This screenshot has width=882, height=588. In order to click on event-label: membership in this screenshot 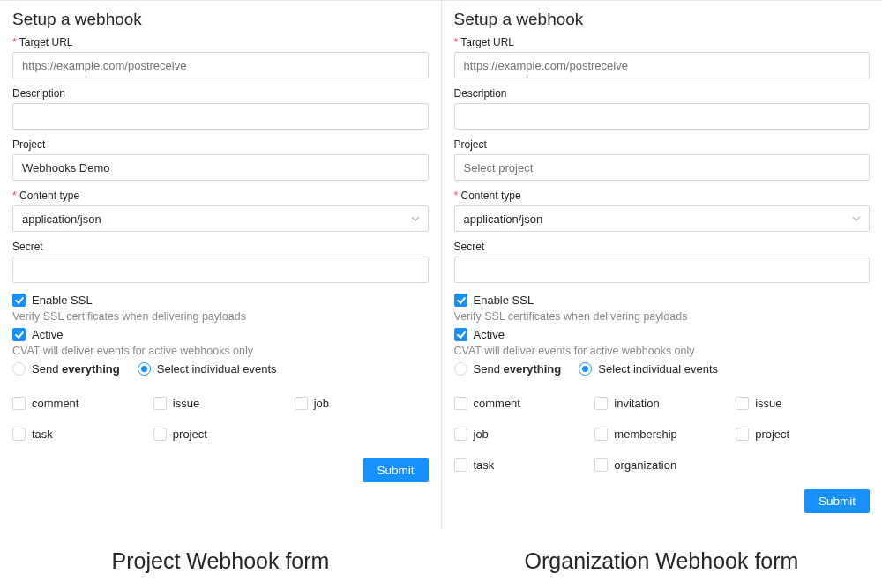, I will do `click(646, 434)`.